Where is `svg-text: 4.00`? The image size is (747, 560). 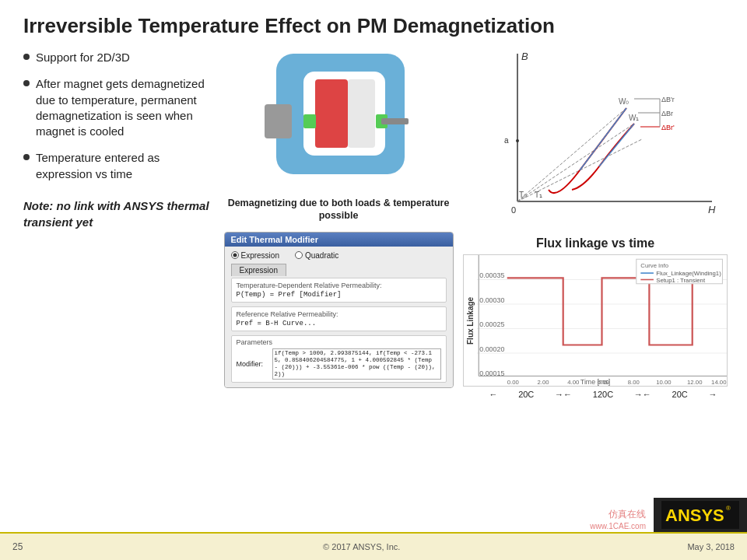
svg-text: 4.00 is located at coordinates (573, 383).